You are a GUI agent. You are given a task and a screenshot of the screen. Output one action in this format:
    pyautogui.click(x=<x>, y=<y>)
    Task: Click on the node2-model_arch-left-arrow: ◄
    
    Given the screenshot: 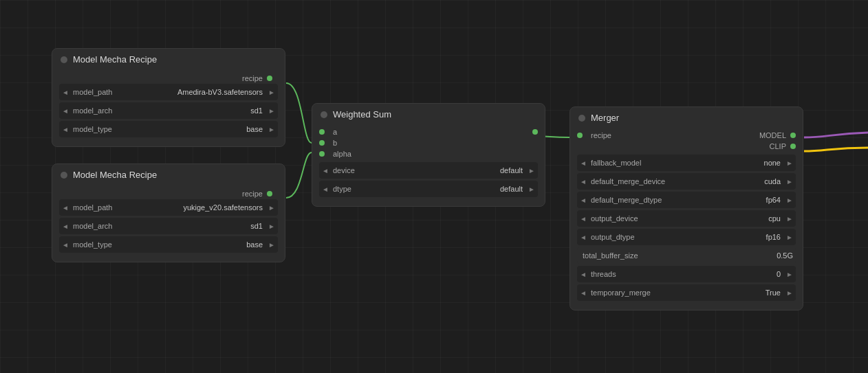 What is the action you would take?
    pyautogui.click(x=65, y=226)
    